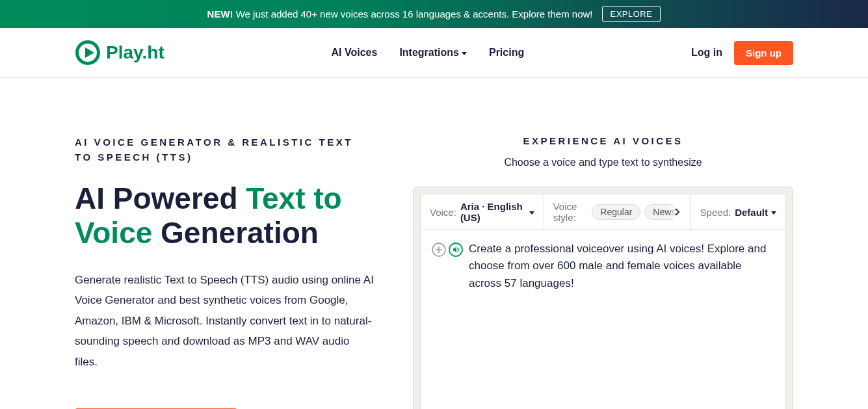  I want to click on banner-text: We just added 40+ new voices across 16 l…, so click(415, 14).